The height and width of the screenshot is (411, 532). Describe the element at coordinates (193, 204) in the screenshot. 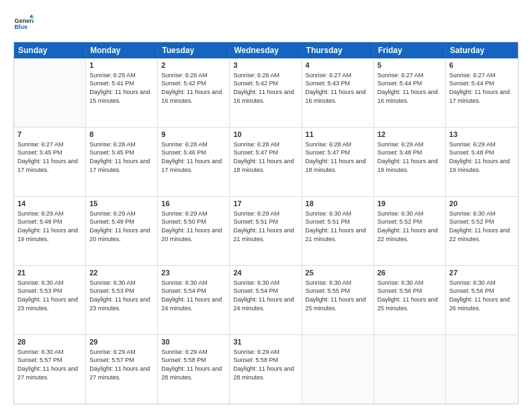

I see `day-number: 16` at that location.